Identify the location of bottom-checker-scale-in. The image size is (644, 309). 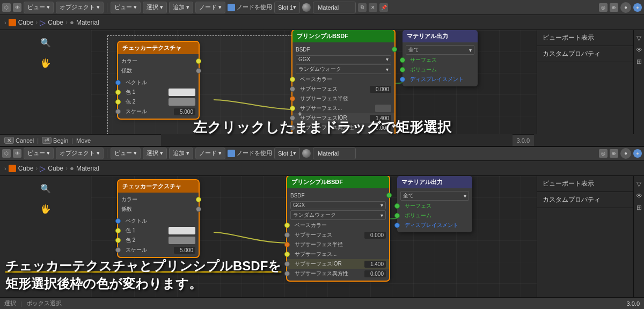
(118, 250).